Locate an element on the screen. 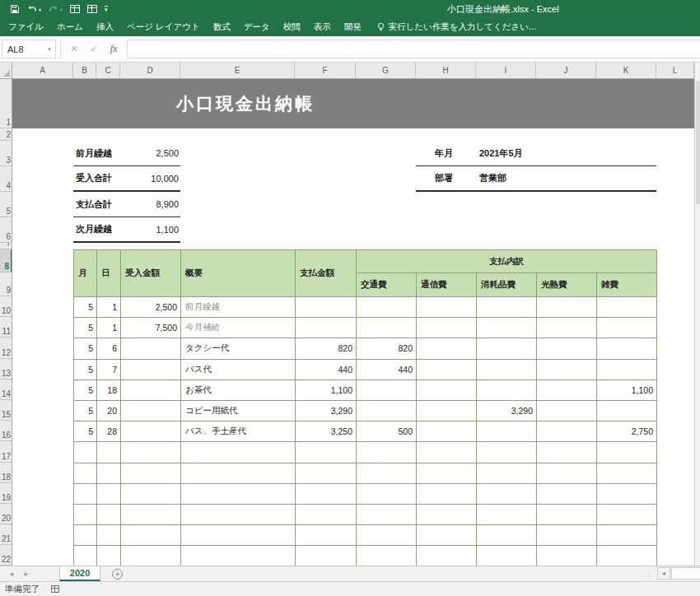 The height and width of the screenshot is (596, 700). undo-button: ▾ is located at coordinates (35, 9).